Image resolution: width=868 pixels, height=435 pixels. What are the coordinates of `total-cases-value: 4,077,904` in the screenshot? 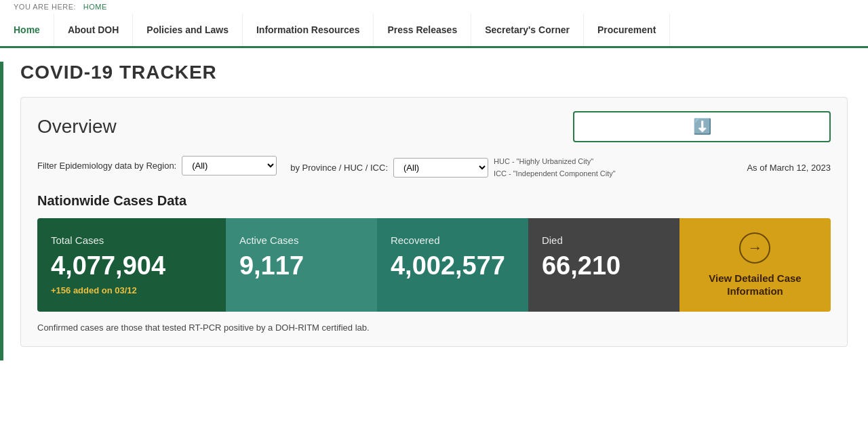 It's located at (132, 266).